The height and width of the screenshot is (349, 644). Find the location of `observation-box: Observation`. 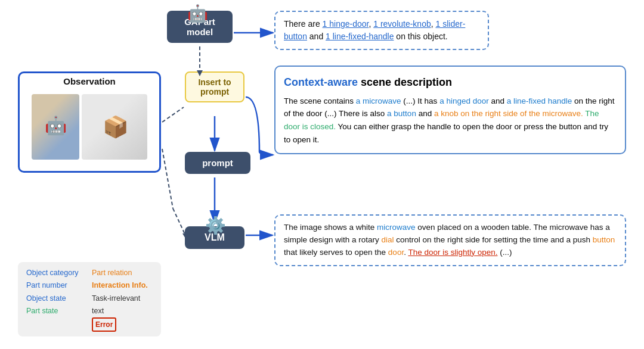

observation-box: Observation is located at coordinates (89, 122).